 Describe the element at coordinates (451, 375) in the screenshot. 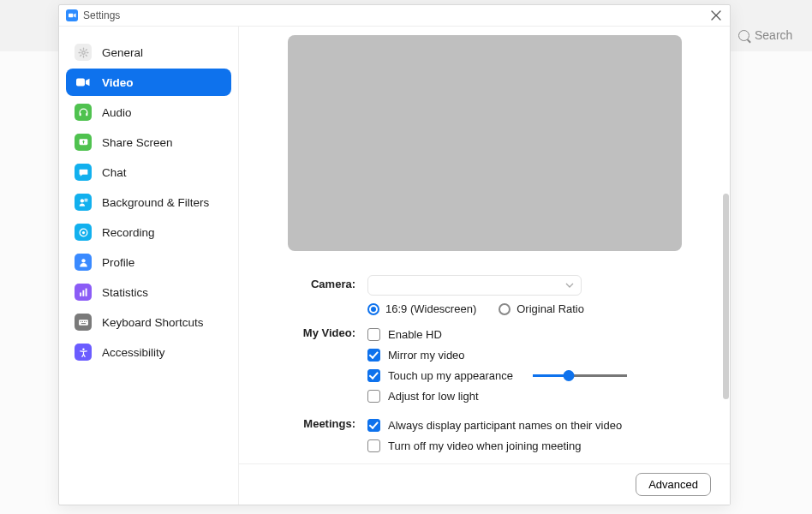

I see `checkbox-label: Touch up my appearance` at that location.